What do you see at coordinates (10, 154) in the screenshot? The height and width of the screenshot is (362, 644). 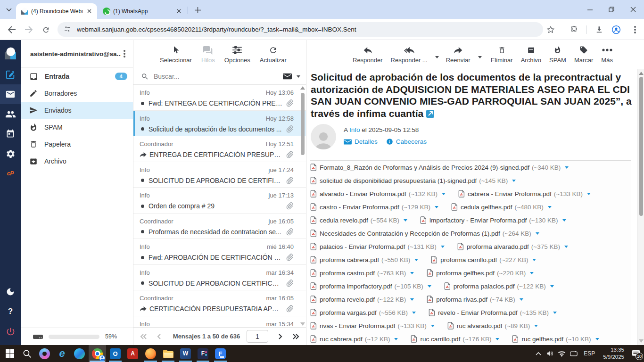 I see `settings-nav-button` at bounding box center [10, 154].